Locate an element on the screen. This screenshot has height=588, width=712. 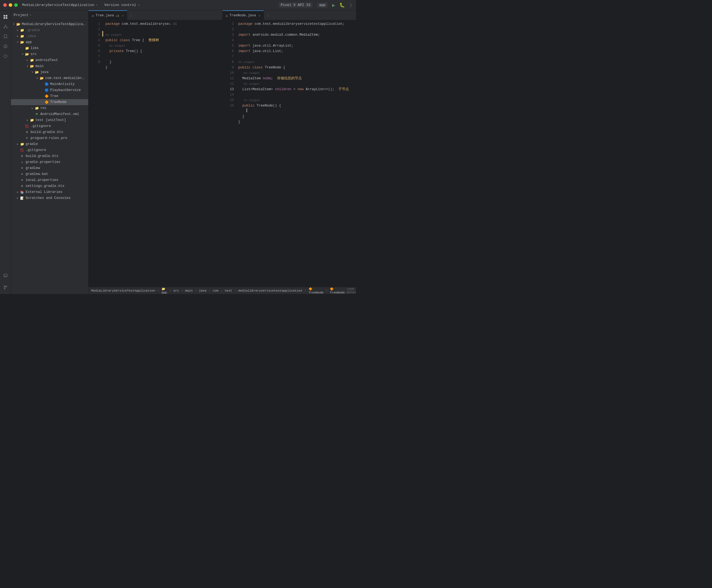
sidebar-item-build-gradle-app: G build.gradle.kts is located at coordinates (49, 132).